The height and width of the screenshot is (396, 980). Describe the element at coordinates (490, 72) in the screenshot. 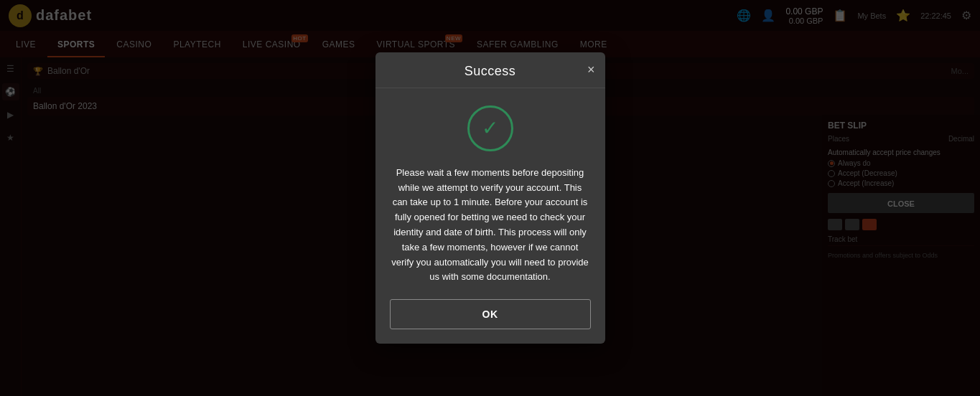

I see `modal-title: Success` at that location.